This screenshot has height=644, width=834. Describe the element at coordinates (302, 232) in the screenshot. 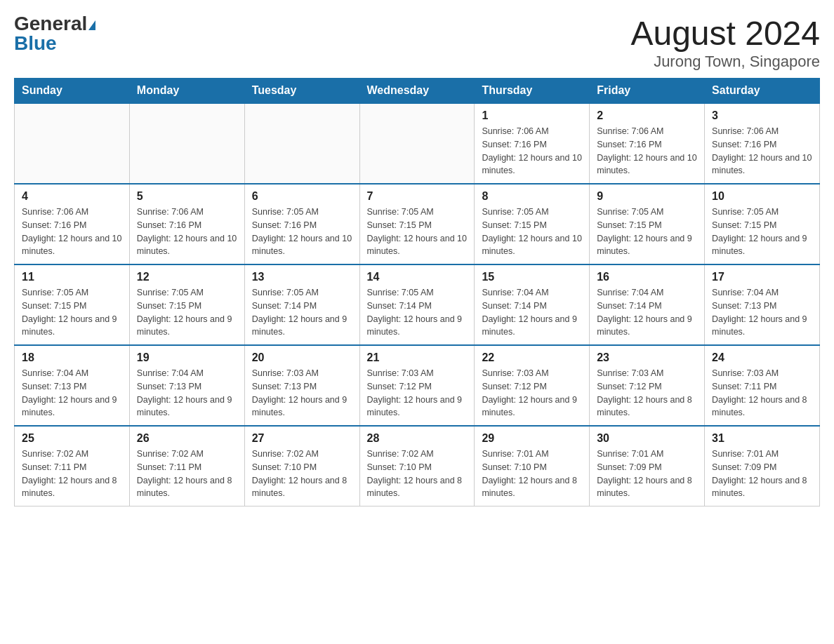

I see `day-info: Sunrise: 7:05 AM Sunset: 7:16 PM Dayligh…` at that location.